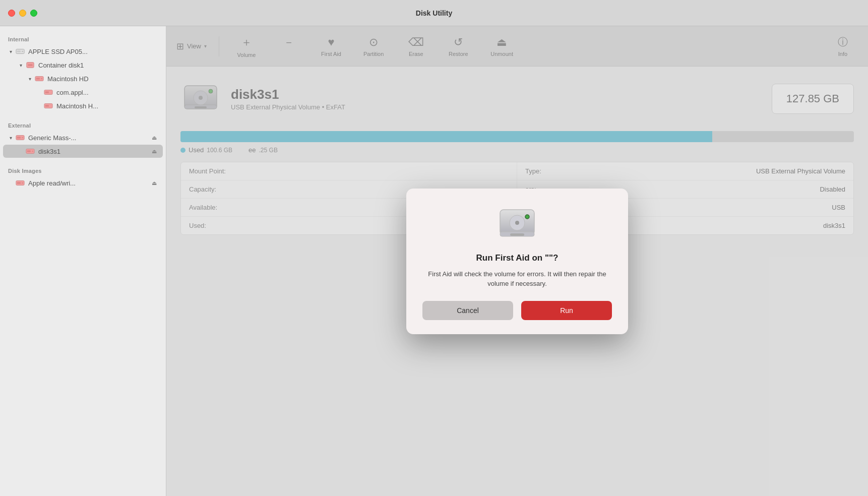  I want to click on sidebar-item-macintosh-hd: ▾ Macintosh HD, so click(83, 79).